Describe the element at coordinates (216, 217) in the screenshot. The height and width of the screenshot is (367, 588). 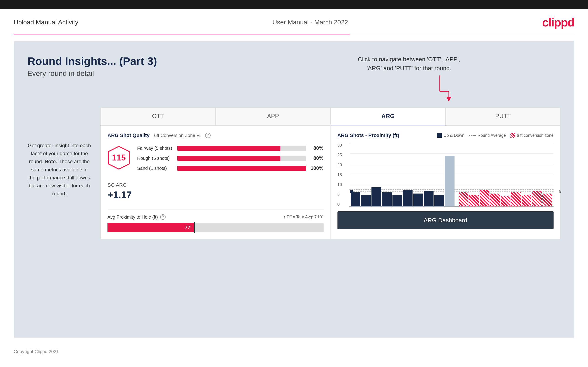
I see `proximity-header: Avg Proximity to Hole (ft) ? ↑ PGA Tour …` at that location.